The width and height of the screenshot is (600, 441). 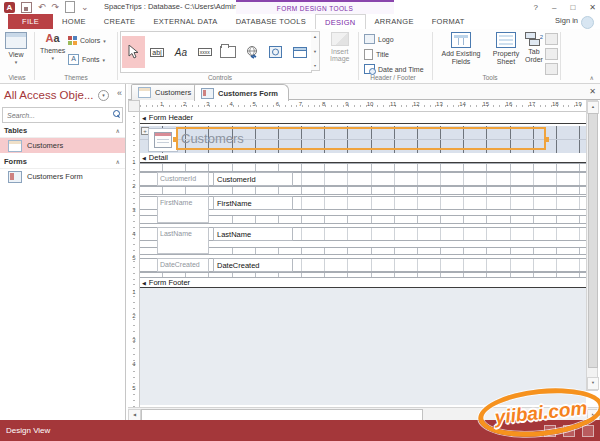 I want to click on nav-item-customers-form: Customers Form, so click(x=62, y=176).